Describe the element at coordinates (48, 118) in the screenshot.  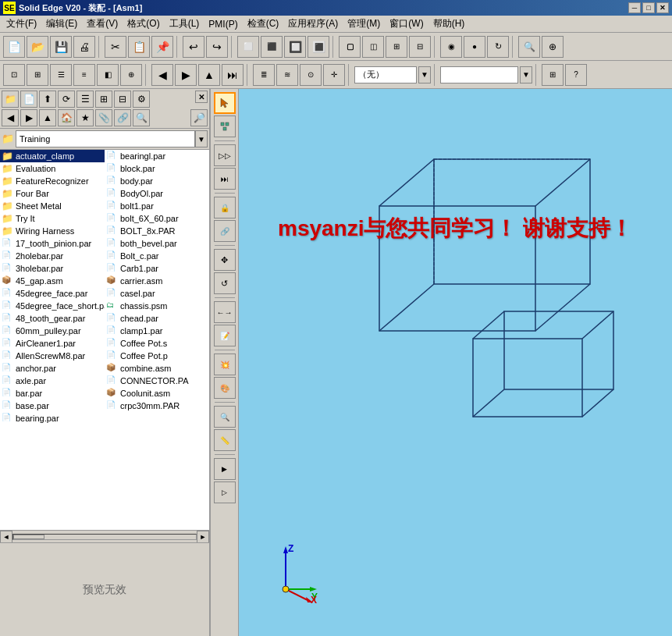
I see `panel-btn-parent: ▲` at that location.